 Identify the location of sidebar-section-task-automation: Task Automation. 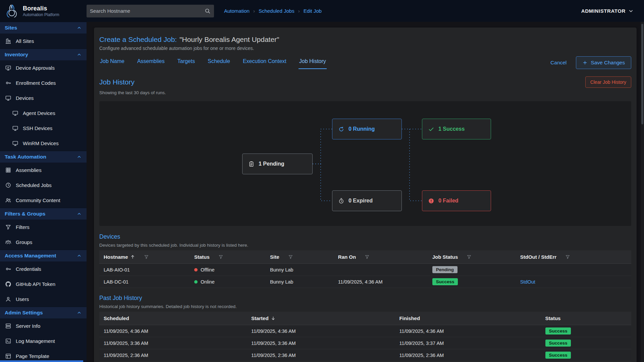
(43, 157).